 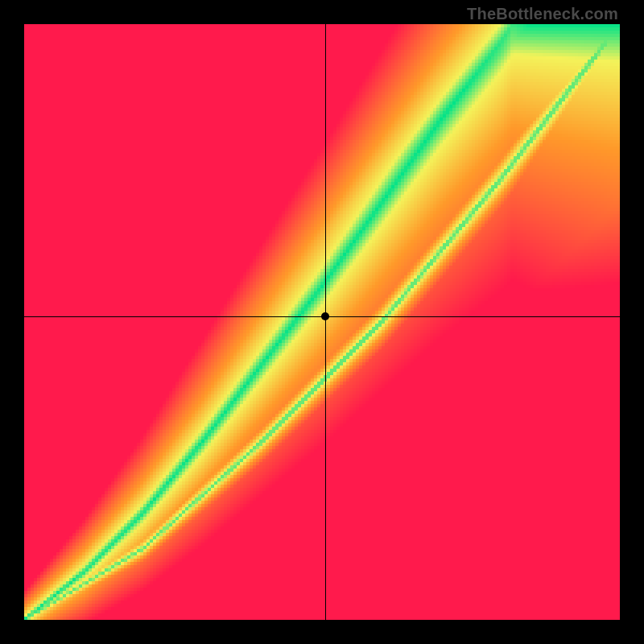 What do you see at coordinates (543, 14) in the screenshot?
I see `attribution-text: TheBottleneck.com` at bounding box center [543, 14].